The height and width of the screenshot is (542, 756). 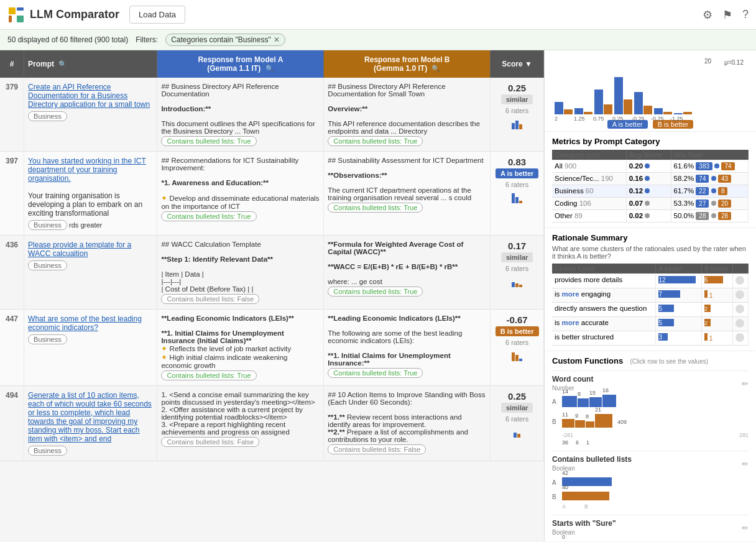 What do you see at coordinates (517, 319) in the screenshot?
I see `score-value: -0.67` at bounding box center [517, 319].